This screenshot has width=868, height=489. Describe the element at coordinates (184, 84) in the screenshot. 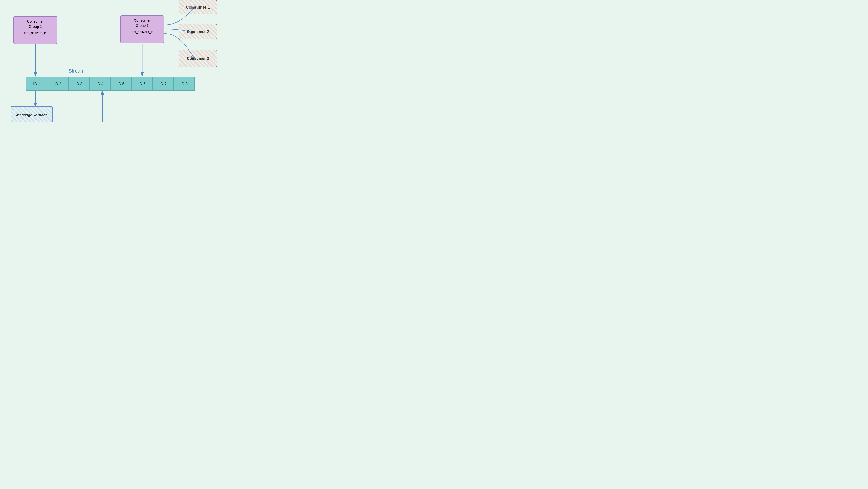

I see `stream-cell-id8: ID 8` at that location.